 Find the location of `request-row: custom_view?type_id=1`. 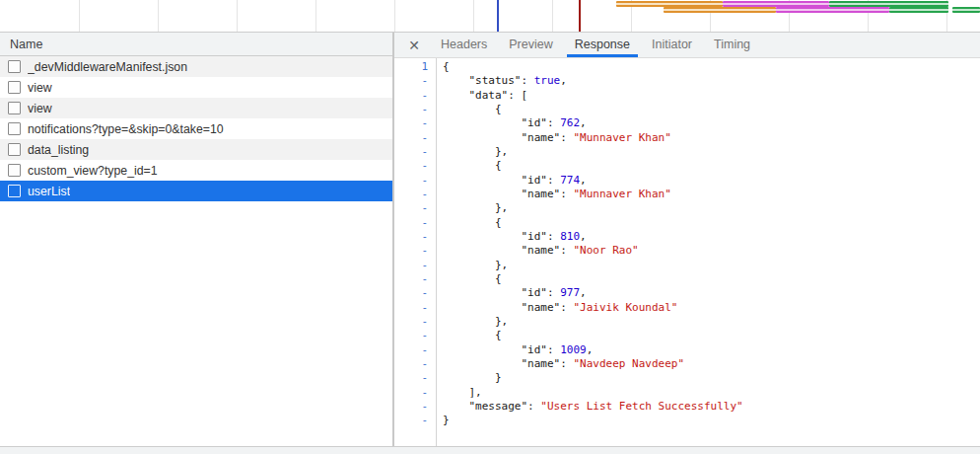

request-row: custom_view?type_id=1 is located at coordinates (196, 170).